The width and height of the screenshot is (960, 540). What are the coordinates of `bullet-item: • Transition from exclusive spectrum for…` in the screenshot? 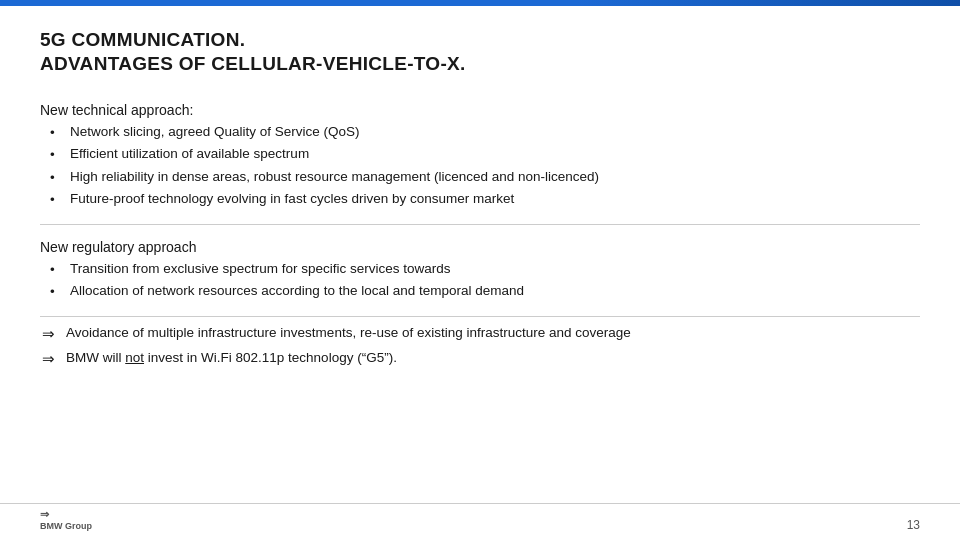 It's located at (485, 270).